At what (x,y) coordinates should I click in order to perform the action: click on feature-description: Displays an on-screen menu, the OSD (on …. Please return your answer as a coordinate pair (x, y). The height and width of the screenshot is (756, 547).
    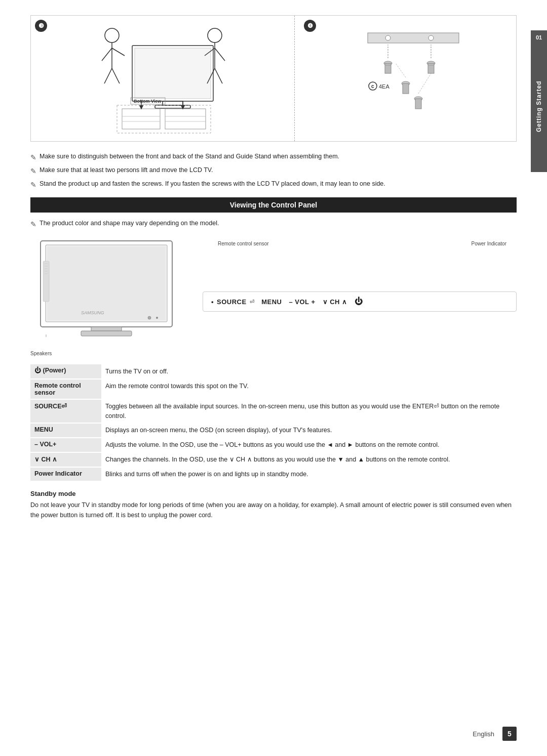
    Looking at the image, I should click on (309, 430).